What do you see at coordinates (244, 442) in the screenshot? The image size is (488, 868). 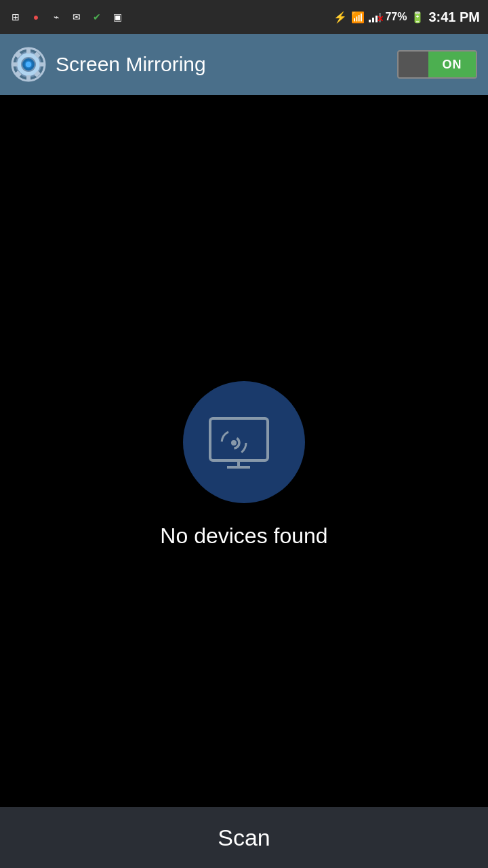 I see `screen-mirroring-icon` at bounding box center [244, 442].